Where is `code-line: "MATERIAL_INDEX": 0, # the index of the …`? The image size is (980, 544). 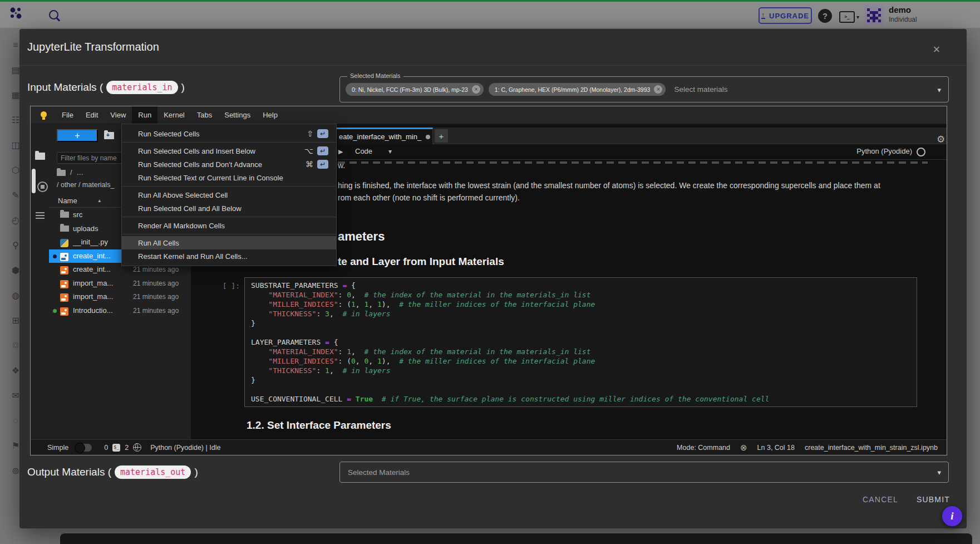 code-line: "MATERIAL_INDEX": 0, # the index of the … is located at coordinates (510, 295).